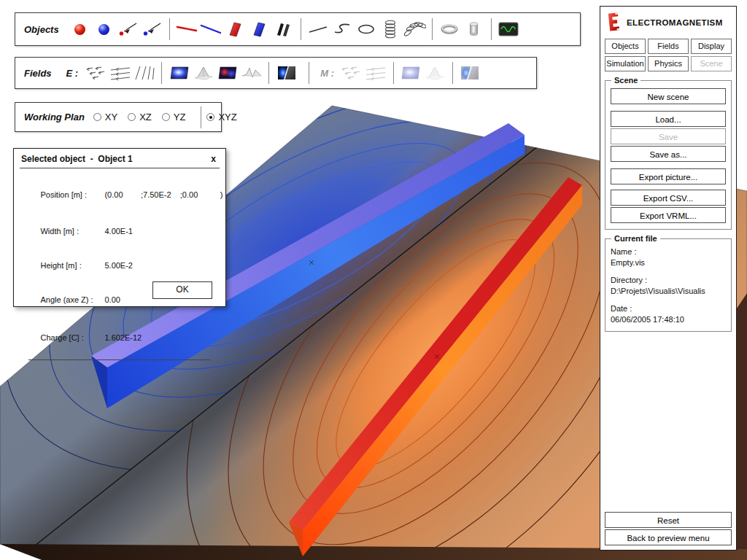  I want to click on e-mixed-view-icon, so click(286, 73).